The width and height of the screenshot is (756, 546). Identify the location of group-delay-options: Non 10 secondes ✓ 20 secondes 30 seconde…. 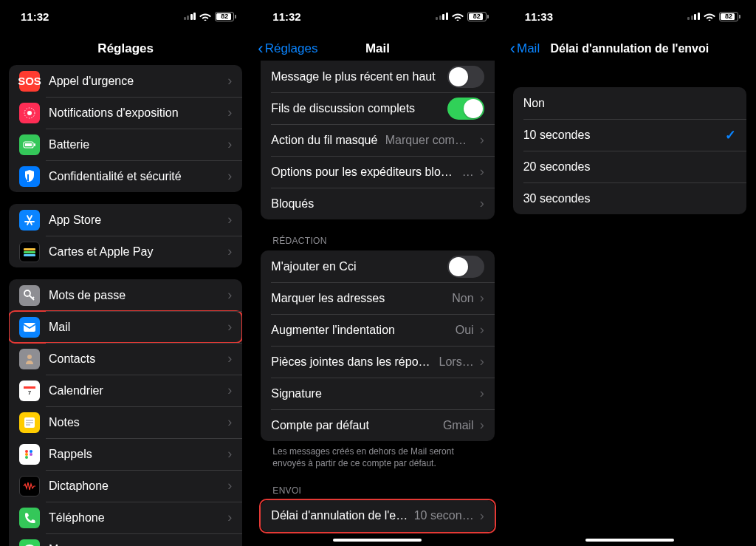
(630, 151).